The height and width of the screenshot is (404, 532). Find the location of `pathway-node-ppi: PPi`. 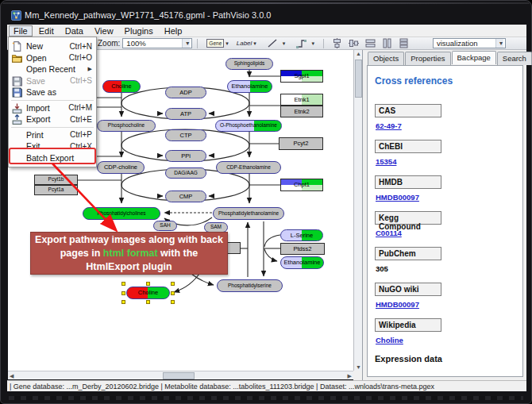

pathway-node-ppi: PPi is located at coordinates (186, 156).